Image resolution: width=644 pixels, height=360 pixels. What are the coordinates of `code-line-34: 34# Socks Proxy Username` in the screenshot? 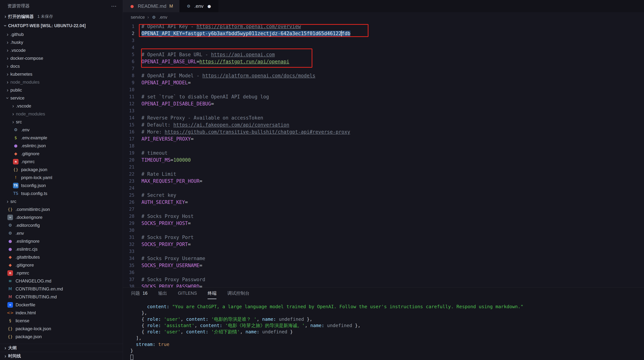 It's located at (384, 258).